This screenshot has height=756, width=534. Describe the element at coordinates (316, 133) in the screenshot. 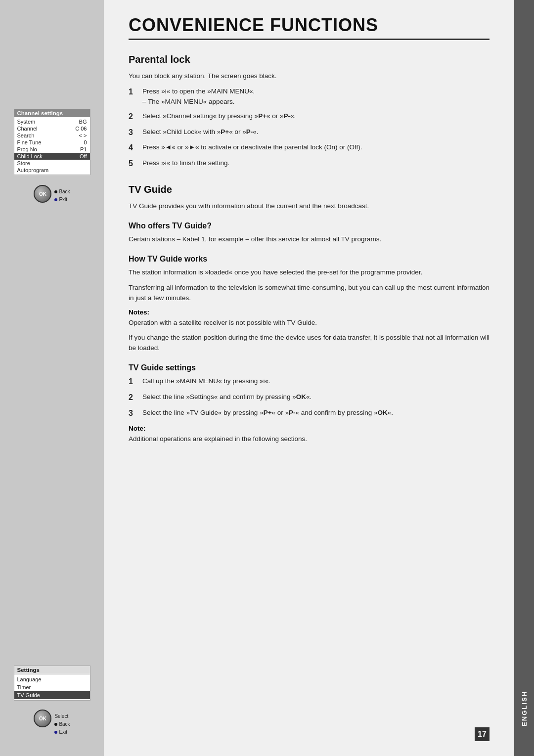

I see `step-3-text: Select »Child Lock« with »P+« or »P-«.` at that location.